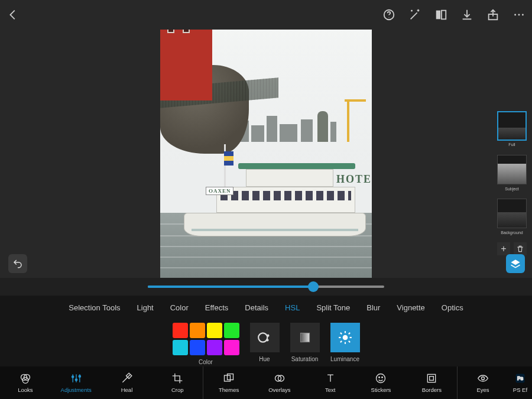 The image size is (532, 399). What do you see at coordinates (441, 15) in the screenshot?
I see `compare-icon` at bounding box center [441, 15].